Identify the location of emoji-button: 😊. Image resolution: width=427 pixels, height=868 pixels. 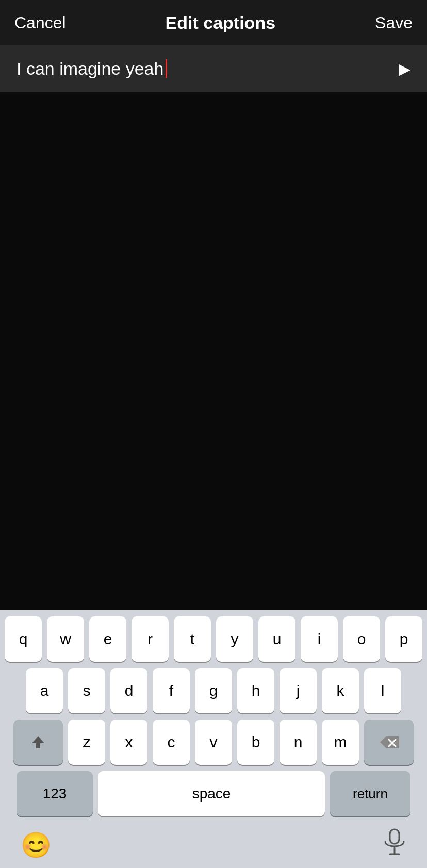
(36, 845).